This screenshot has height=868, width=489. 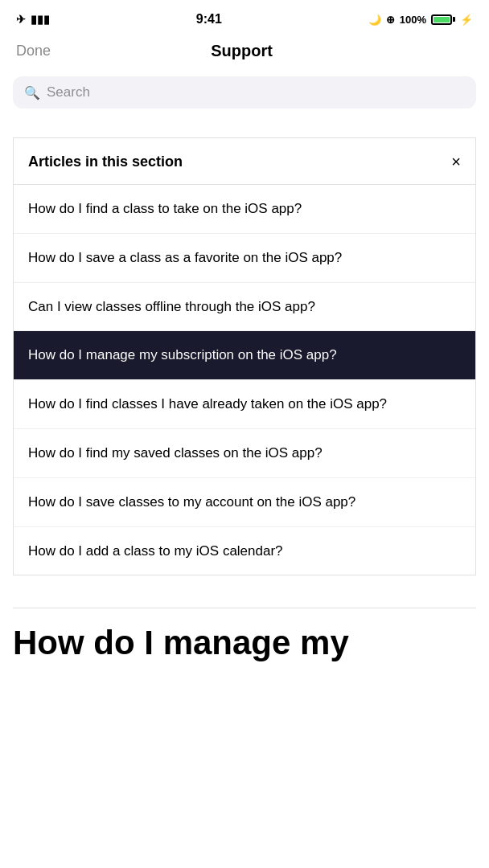 What do you see at coordinates (244, 209) in the screenshot?
I see `list-item: How do I find a class to take on the iOS…` at bounding box center [244, 209].